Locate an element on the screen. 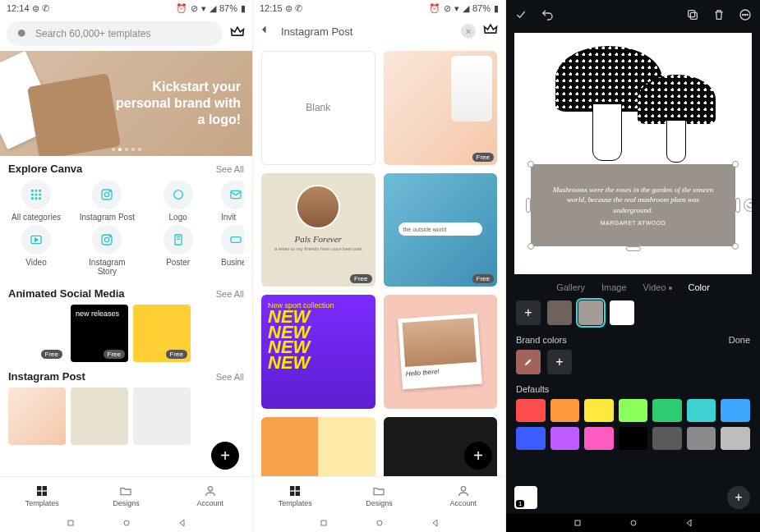  confirm-icon is located at coordinates (521, 15).